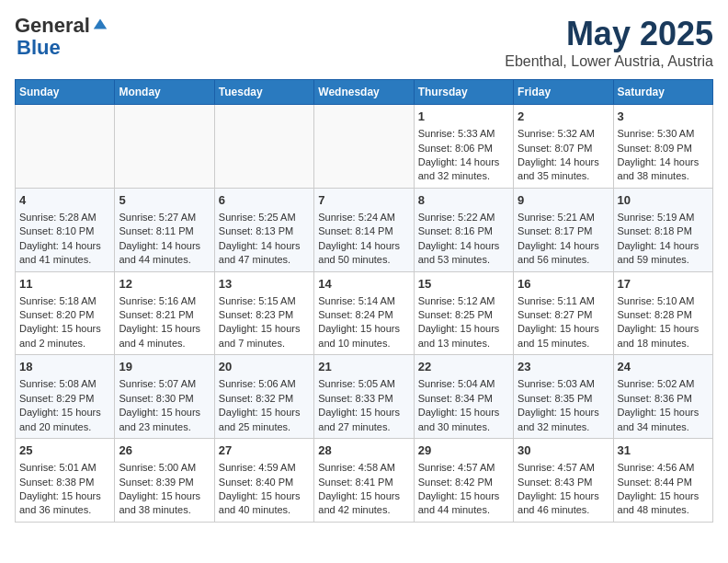  I want to click on calendar-cell, so click(165, 147).